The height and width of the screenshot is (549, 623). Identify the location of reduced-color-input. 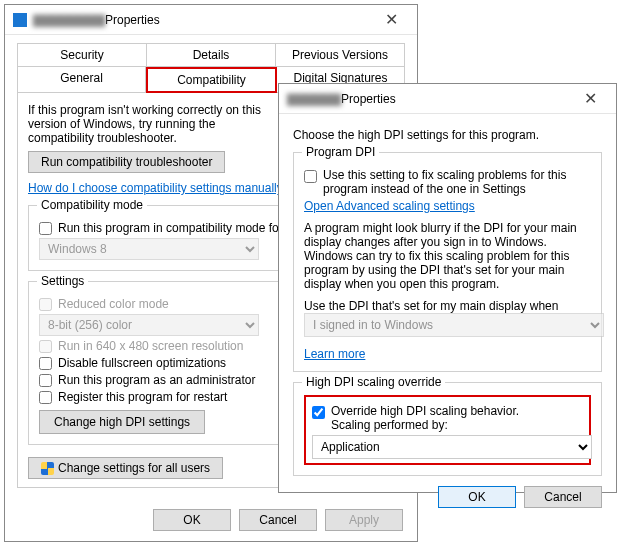
(46, 304).